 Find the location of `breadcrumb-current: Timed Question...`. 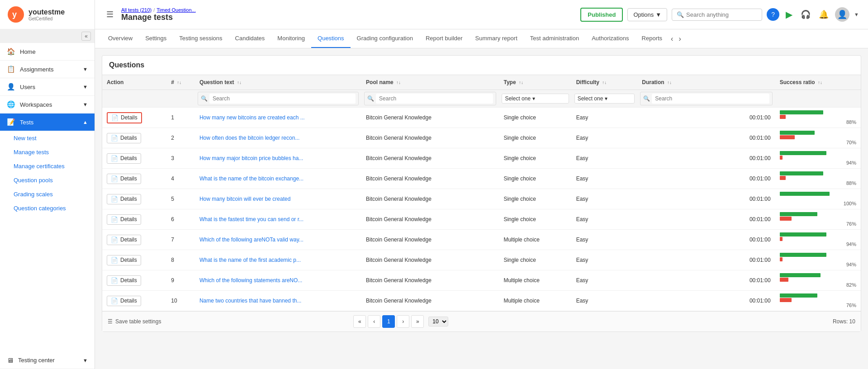

breadcrumb-current: Timed Question... is located at coordinates (176, 10).